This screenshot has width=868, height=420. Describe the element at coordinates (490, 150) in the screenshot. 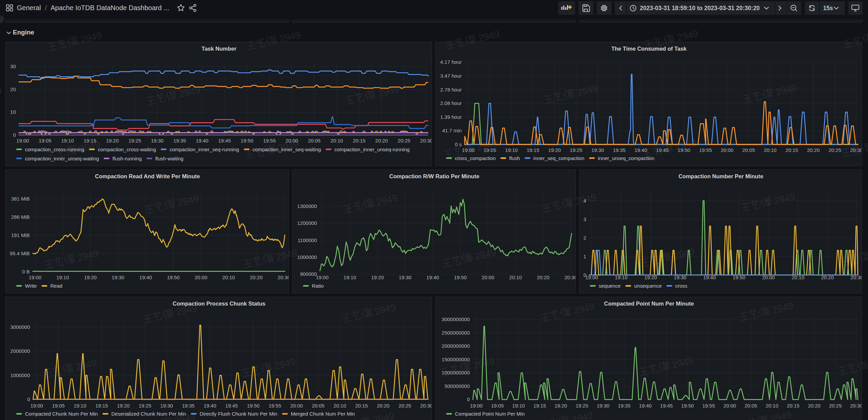

I see `svg-text: 19:05` at that location.